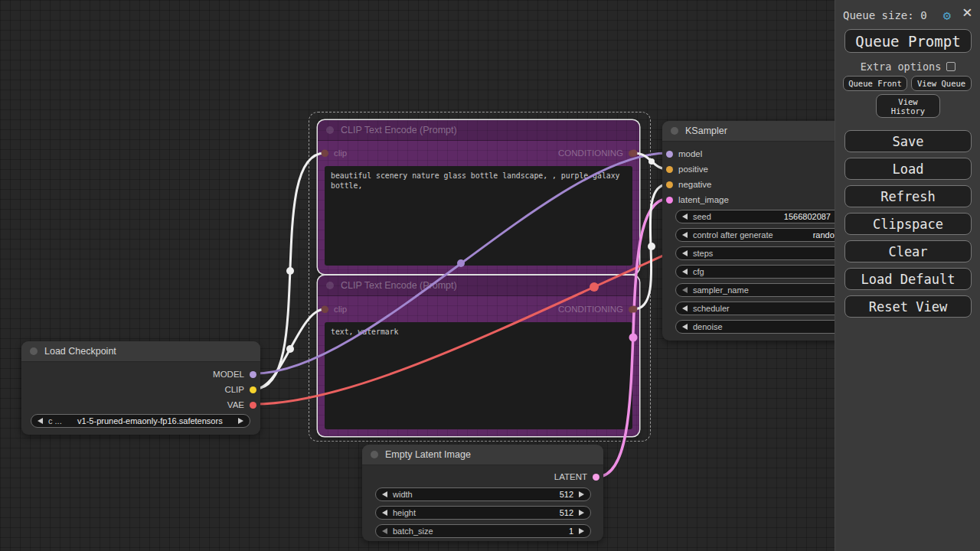 This screenshot has width=980, height=551. Describe the element at coordinates (767, 272) in the screenshot. I see `cfg-widget: cfg` at that location.